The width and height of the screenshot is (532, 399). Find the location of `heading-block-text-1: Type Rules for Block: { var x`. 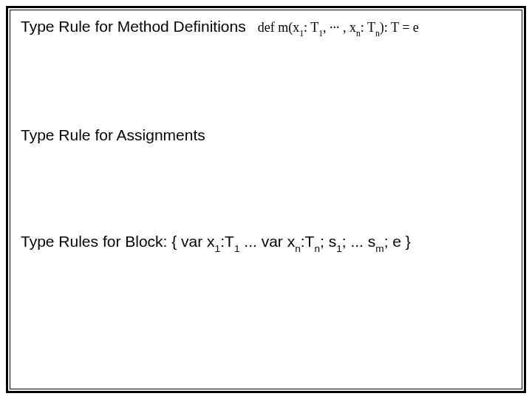

heading-block-text-1: Type Rules for Block: { var x is located at coordinates (118, 241).